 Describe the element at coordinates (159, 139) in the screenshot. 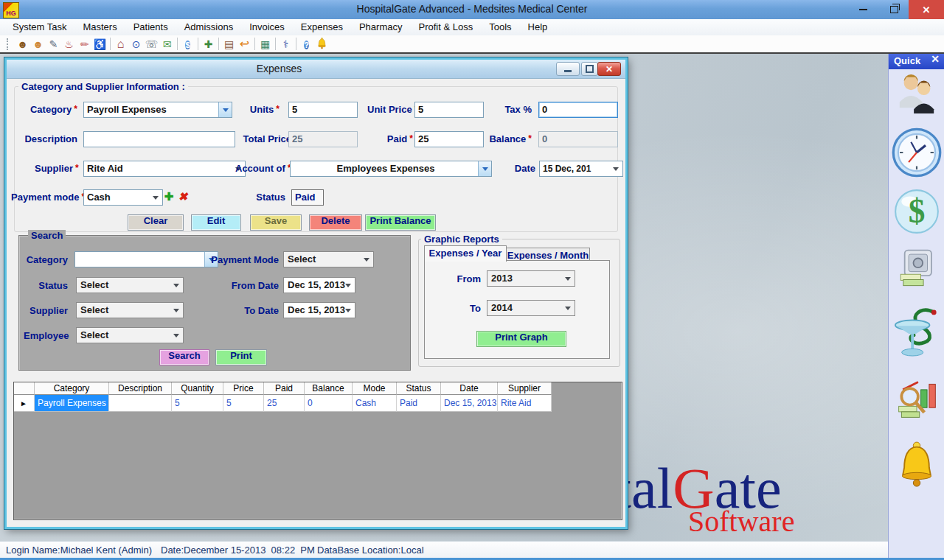

I see `description-input` at that location.